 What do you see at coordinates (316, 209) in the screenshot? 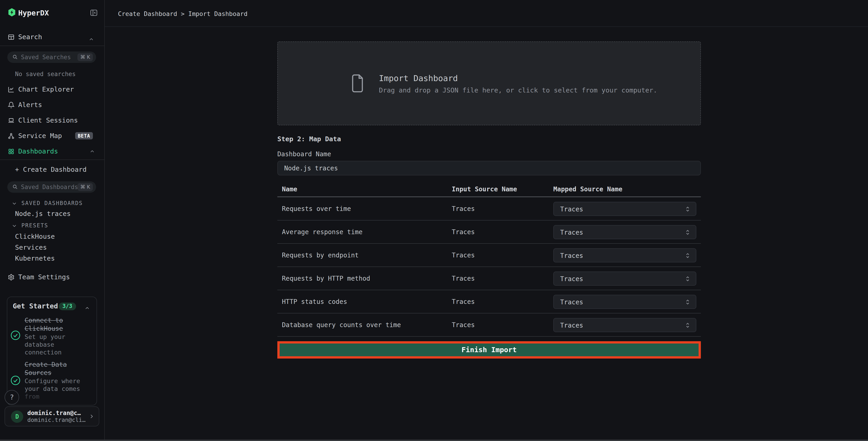
I see `chart-name: Requests over time` at bounding box center [316, 209].